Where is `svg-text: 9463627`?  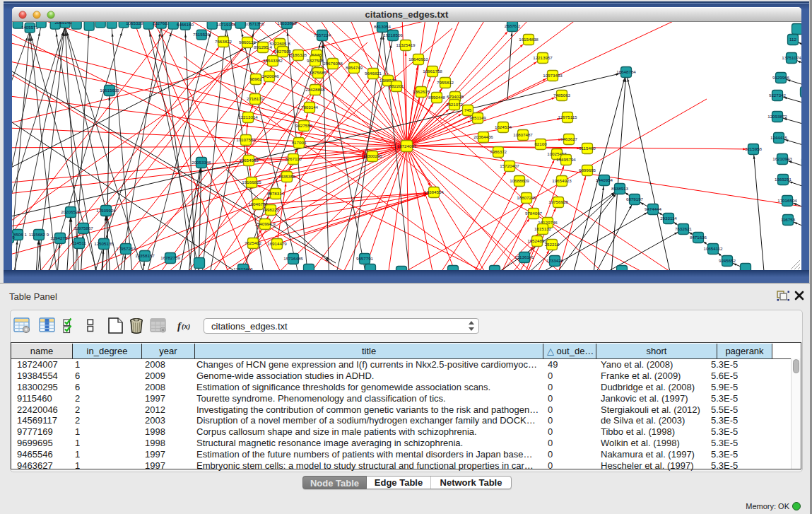
svg-text: 9463627 is located at coordinates (570, 139).